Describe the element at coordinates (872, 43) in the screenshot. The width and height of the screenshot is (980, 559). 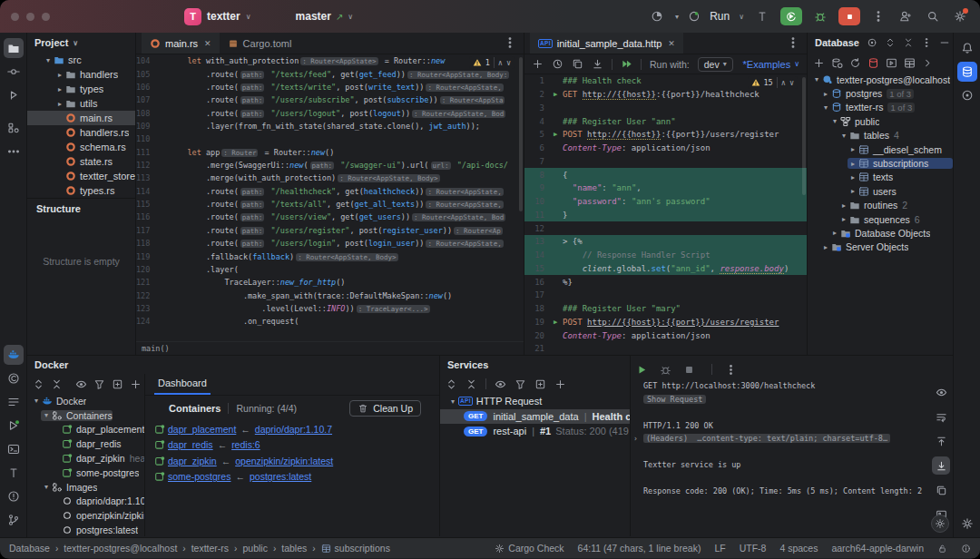
I see `database-header-locate-button` at that location.